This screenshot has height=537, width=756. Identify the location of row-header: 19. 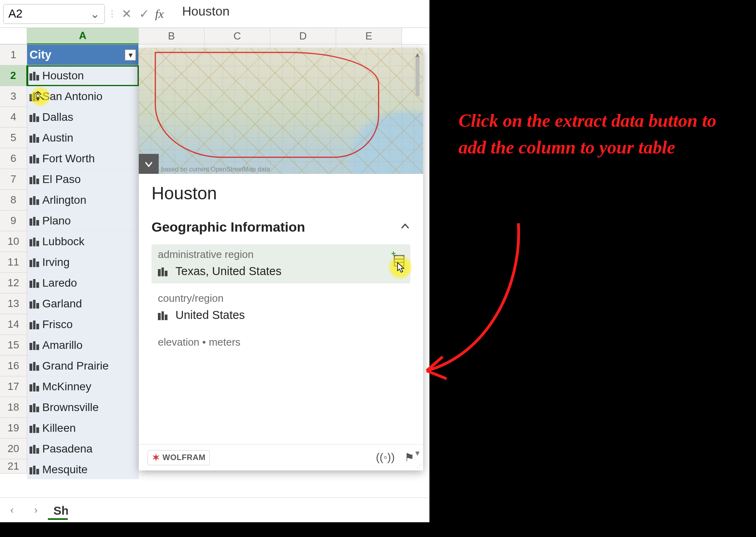
(14, 428).